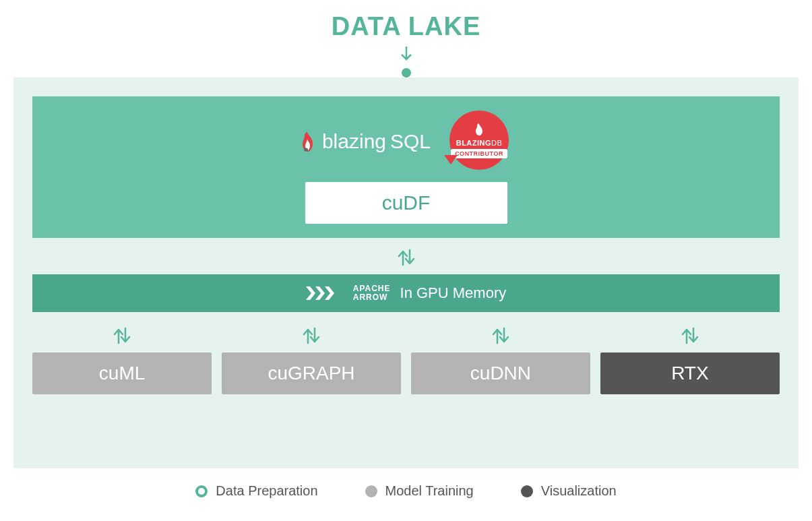 This screenshot has width=812, height=521. Describe the element at coordinates (501, 357) in the screenshot. I see `col-cudnn: cuDNN` at that location.